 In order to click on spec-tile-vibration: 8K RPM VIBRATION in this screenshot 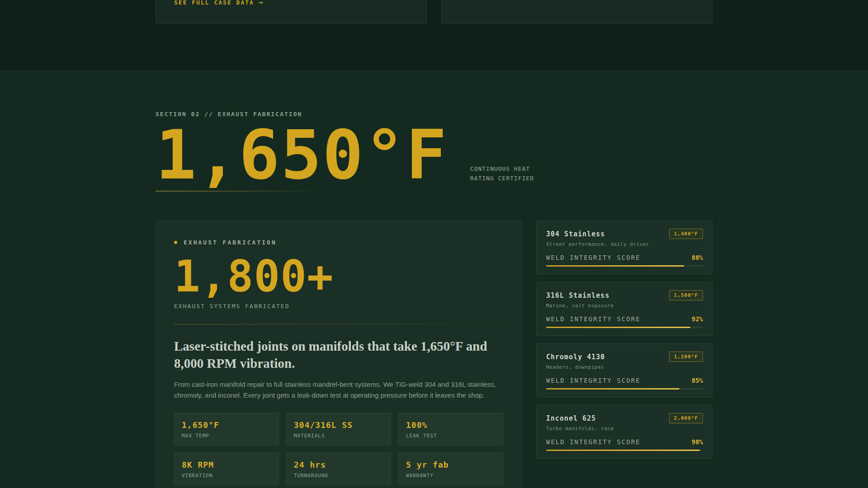, I will do `click(226, 469)`.